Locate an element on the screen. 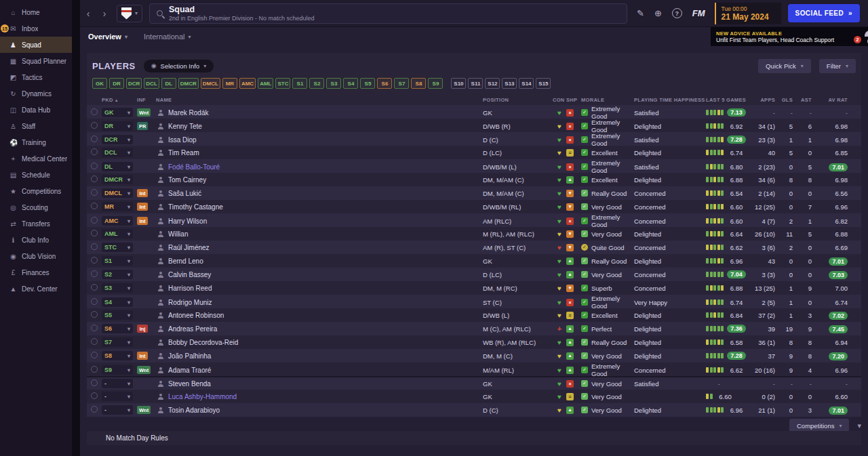 This screenshot has width=868, height=456. position-filter-s11: S11 is located at coordinates (475, 83).